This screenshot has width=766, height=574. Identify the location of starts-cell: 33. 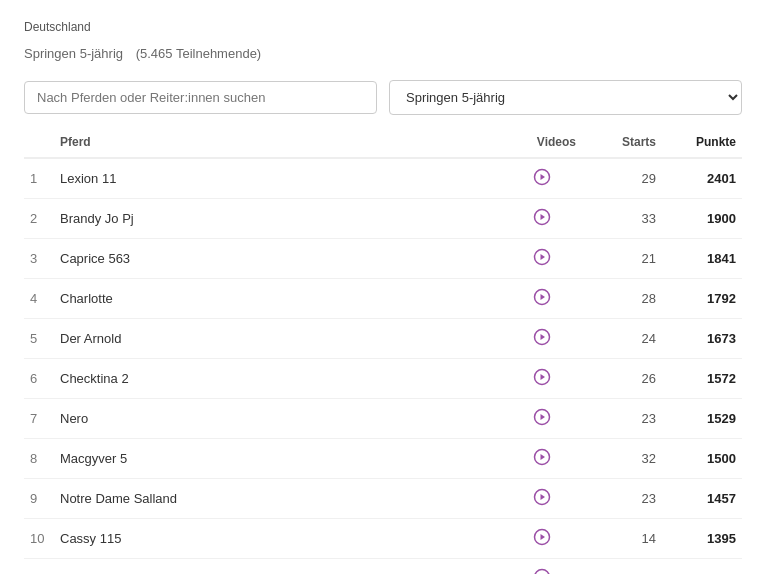
(622, 219).